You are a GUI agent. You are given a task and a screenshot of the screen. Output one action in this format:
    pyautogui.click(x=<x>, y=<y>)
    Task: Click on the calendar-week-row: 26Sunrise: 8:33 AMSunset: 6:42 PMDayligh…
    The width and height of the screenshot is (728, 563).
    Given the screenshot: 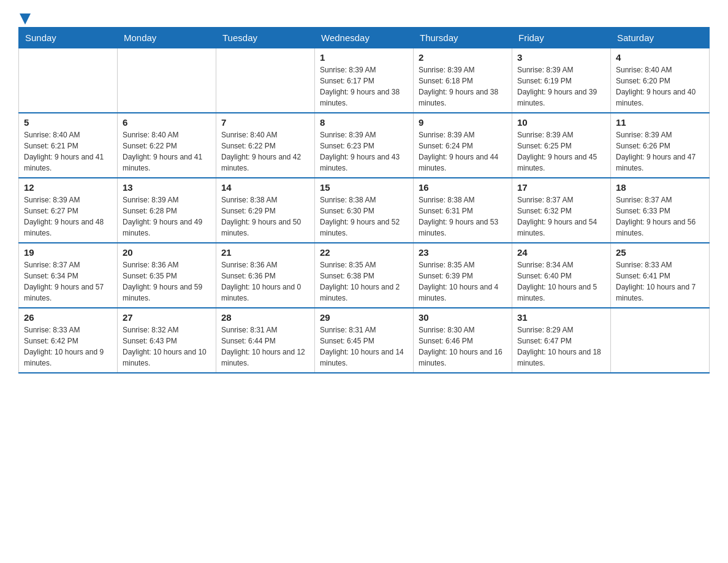 What is the action you would take?
    pyautogui.click(x=364, y=340)
    